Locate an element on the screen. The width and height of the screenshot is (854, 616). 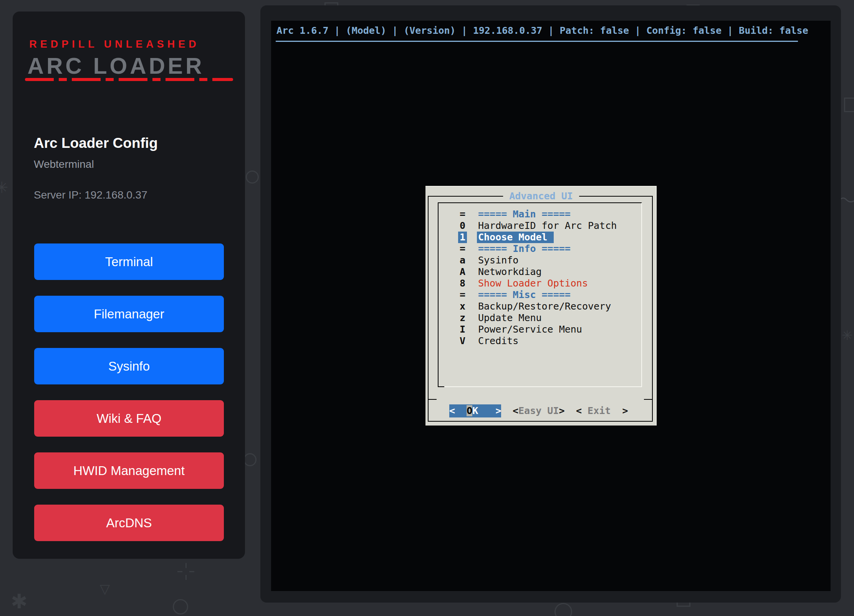
menu-item: ====== Info ===== is located at coordinates (541, 249).